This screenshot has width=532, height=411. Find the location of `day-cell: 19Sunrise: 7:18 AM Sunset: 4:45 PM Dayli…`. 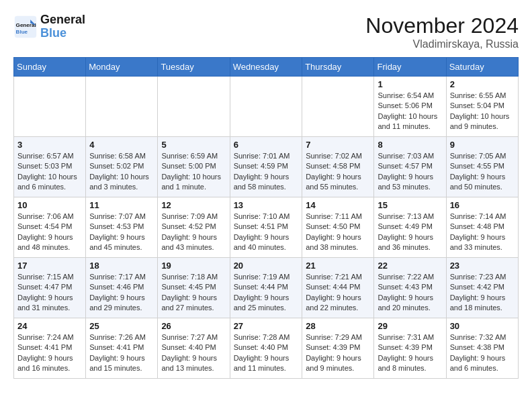

day-cell: 19Sunrise: 7:18 AM Sunset: 4:45 PM Dayli… is located at coordinates (193, 288).